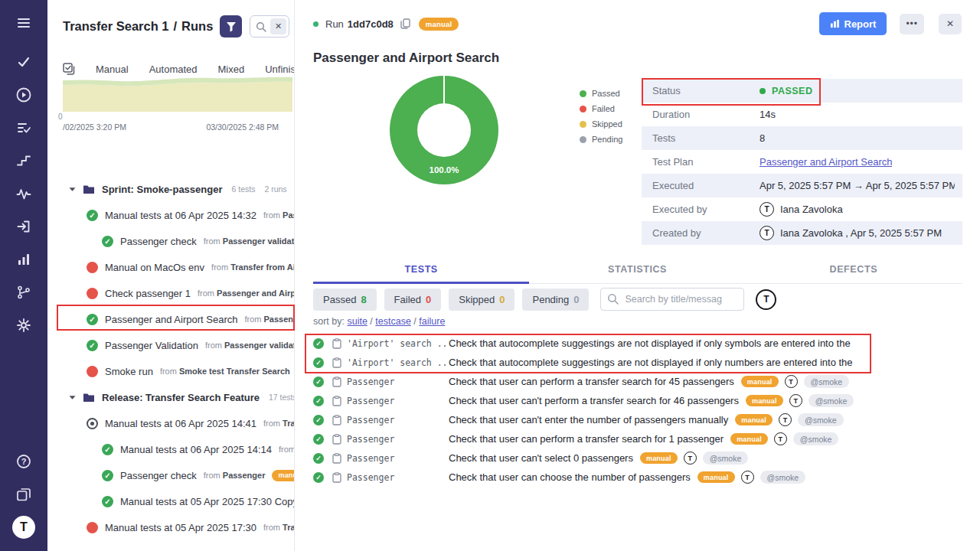 This screenshot has width=980, height=551. I want to click on test-row: ✓PassengerCheck that user can't perform …, so click(643, 401).